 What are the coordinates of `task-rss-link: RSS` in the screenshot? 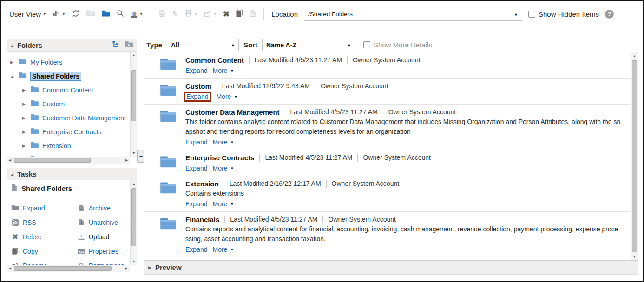 It's located at (44, 222).